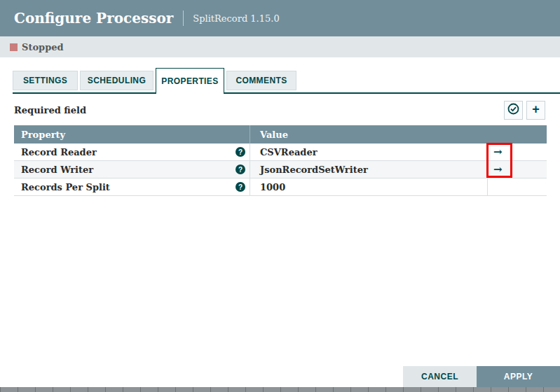  What do you see at coordinates (43, 48) in the screenshot?
I see `status-label: Stopped` at bounding box center [43, 48].